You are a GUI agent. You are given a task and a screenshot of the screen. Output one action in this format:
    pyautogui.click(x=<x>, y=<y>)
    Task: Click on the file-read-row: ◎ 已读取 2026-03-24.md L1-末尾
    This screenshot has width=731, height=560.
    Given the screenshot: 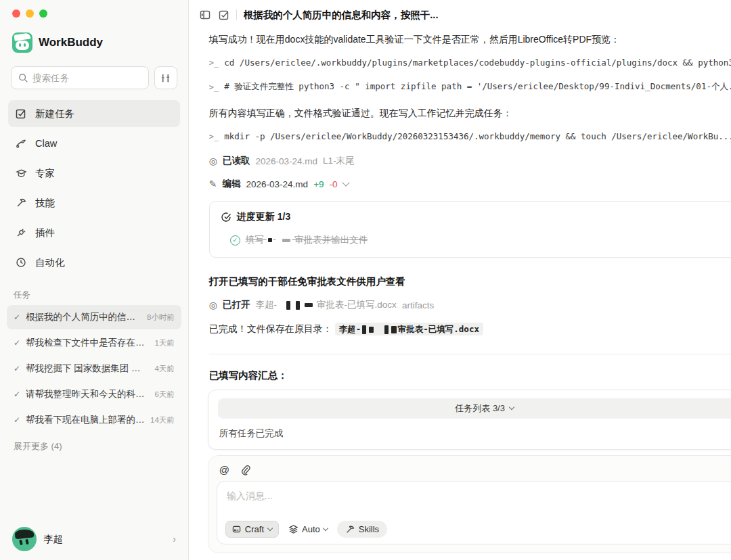 What is the action you would take?
    pyautogui.click(x=470, y=161)
    